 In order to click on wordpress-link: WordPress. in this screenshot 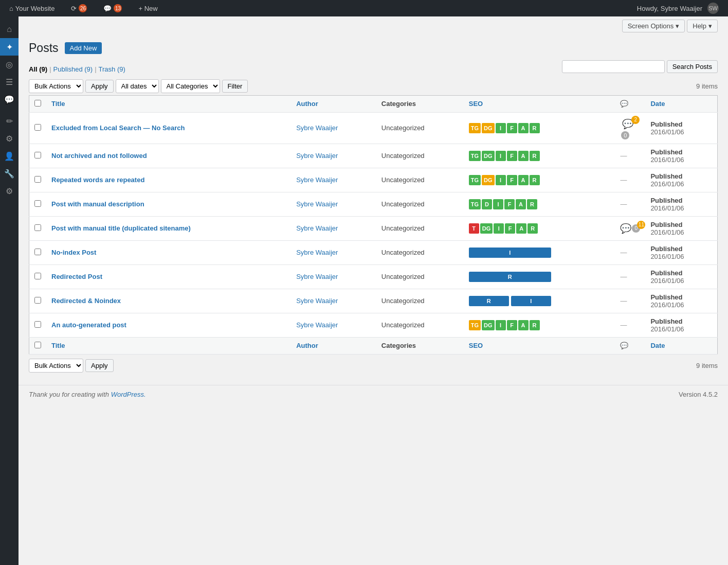, I will do `click(129, 394)`.